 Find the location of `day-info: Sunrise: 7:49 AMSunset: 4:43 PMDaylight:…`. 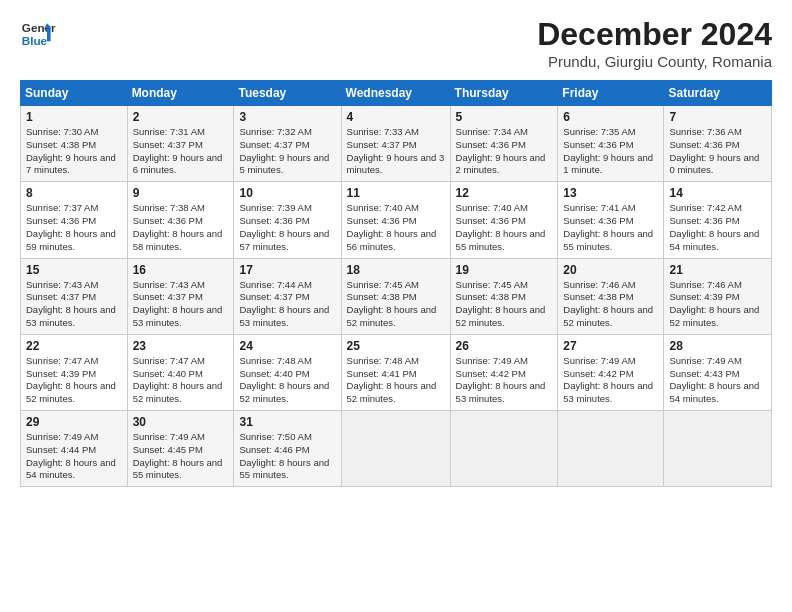

day-info: Sunrise: 7:49 AMSunset: 4:43 PMDaylight:… is located at coordinates (718, 380).